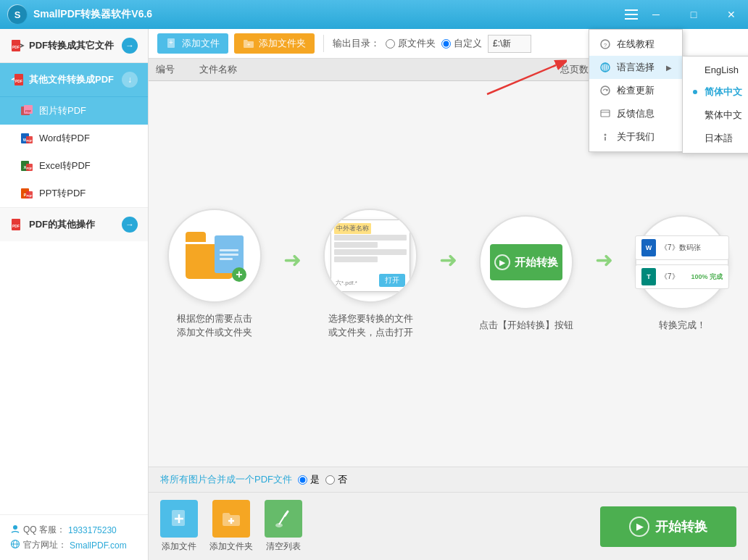 The image size is (748, 560). I want to click on pdf-ops-icon: PDF, so click(17, 225).